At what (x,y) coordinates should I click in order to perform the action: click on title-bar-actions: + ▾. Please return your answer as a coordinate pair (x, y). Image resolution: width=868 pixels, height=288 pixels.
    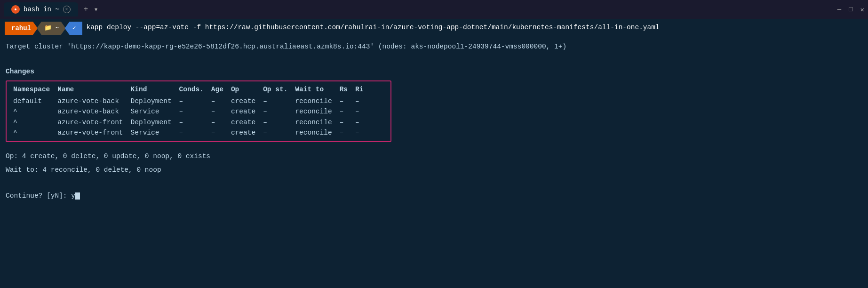
    Looking at the image, I should click on (91, 9).